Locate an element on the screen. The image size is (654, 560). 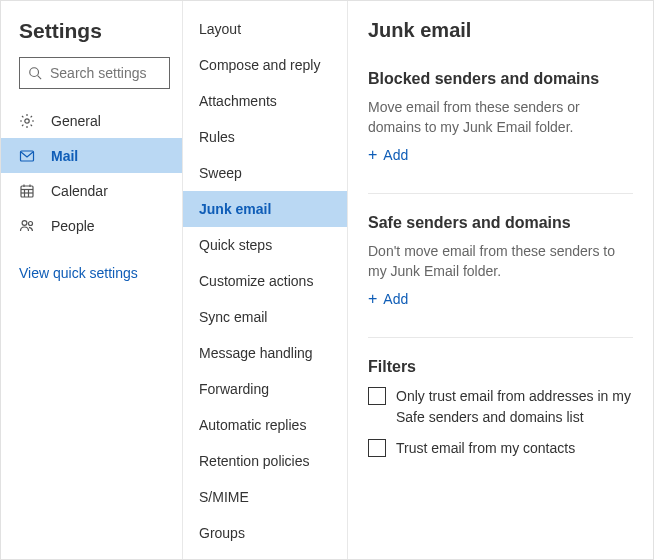
midlist-item-smime: S/MIME is located at coordinates (265, 497).